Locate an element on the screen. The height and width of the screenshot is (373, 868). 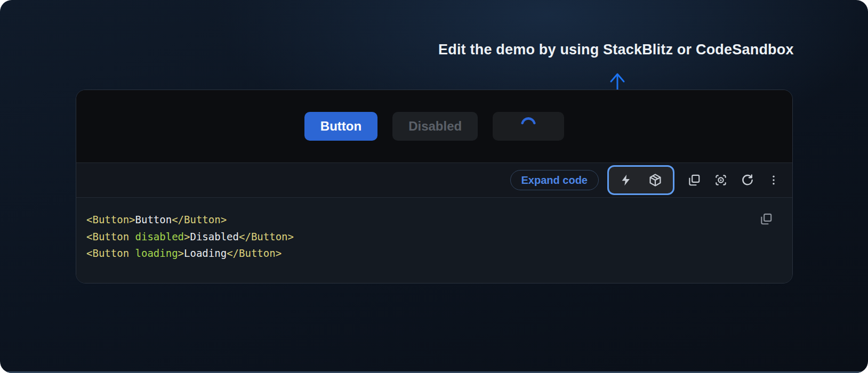
code-copy-icon is located at coordinates (766, 219).